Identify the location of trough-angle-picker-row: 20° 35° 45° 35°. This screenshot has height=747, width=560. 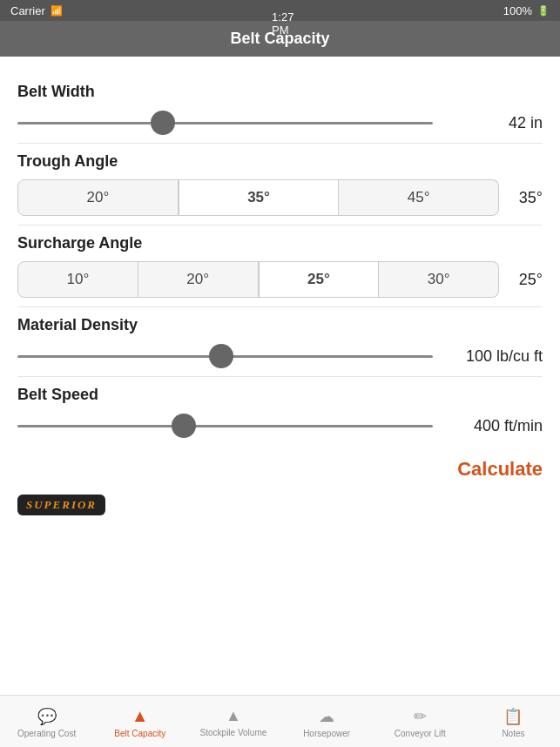
(280, 198).